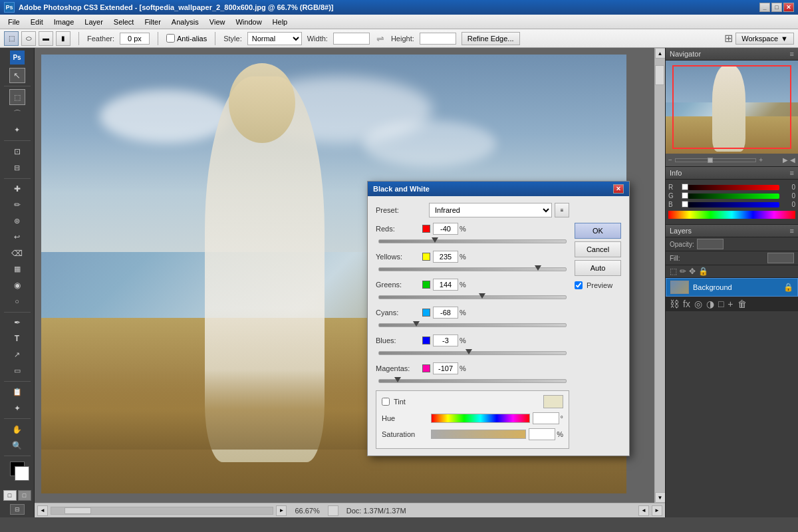 The height and width of the screenshot is (532, 798). I want to click on dodge-tool: ○, so click(17, 301).